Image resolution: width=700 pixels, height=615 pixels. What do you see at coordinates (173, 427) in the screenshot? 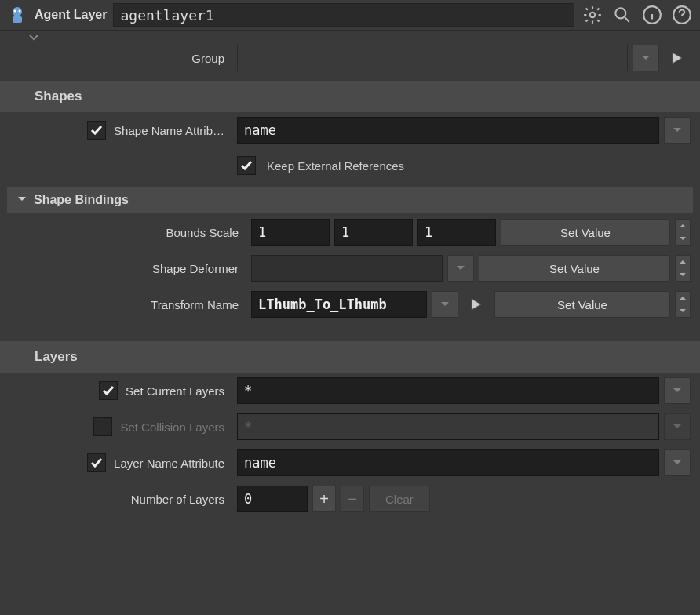
I see `set-collision-layers-label: Set Collision Layers` at bounding box center [173, 427].